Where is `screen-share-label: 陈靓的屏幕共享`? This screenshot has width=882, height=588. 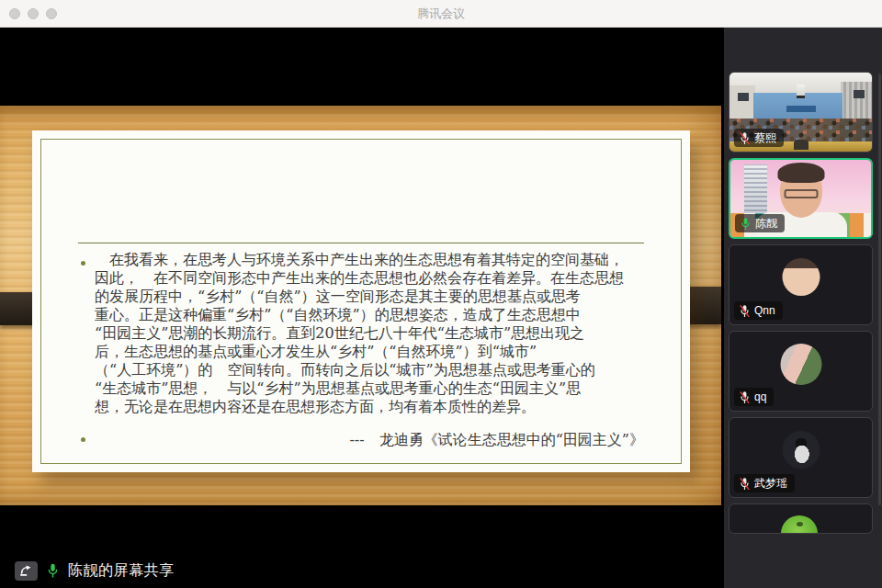
screen-share-label: 陈靓的屏幕共享 is located at coordinates (121, 571).